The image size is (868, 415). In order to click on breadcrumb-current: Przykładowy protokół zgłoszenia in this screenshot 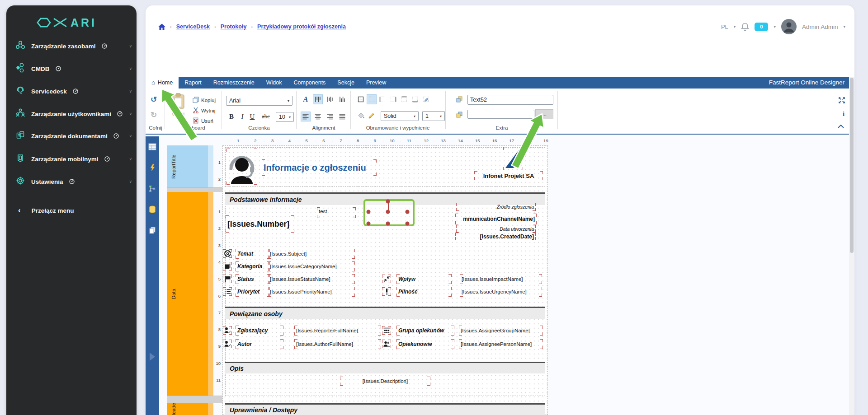, I will do `click(302, 27)`.